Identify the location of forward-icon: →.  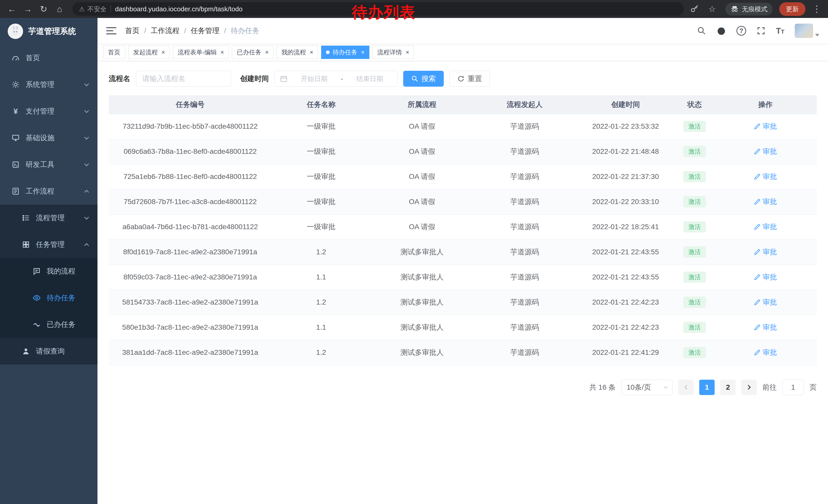
(28, 9).